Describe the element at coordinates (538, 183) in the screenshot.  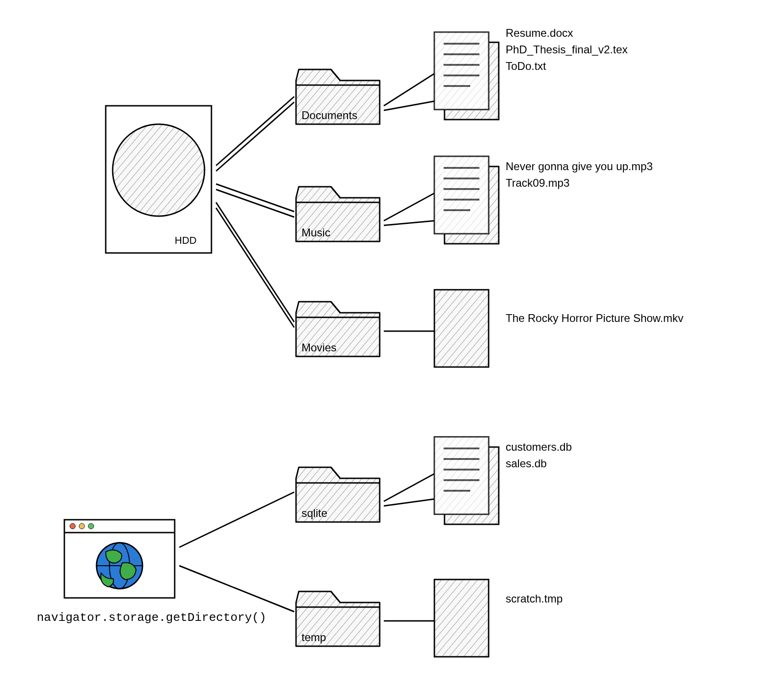
I see `file-name: Track09.mp3` at that location.